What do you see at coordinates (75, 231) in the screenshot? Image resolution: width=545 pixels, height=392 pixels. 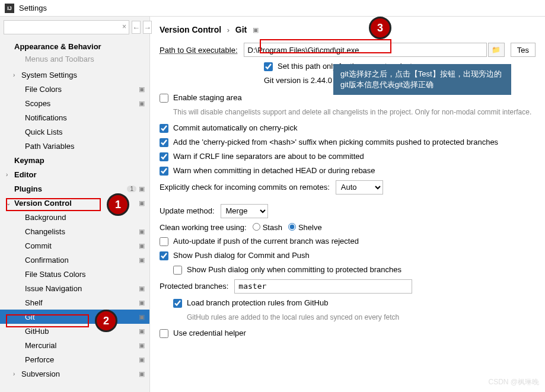 I see `tree-item-changelists: Changelists▣` at bounding box center [75, 231].